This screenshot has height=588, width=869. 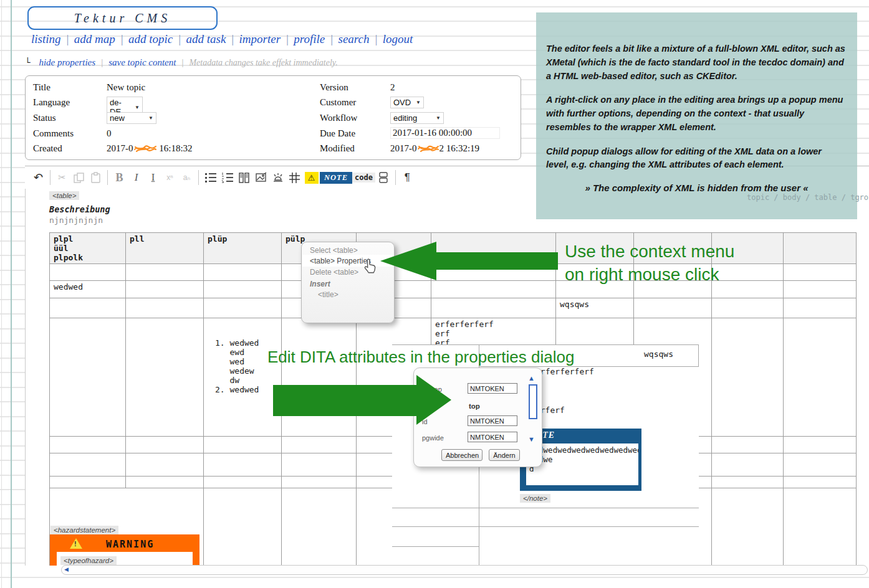 I want to click on menu-item-title: <title>, so click(x=328, y=295).